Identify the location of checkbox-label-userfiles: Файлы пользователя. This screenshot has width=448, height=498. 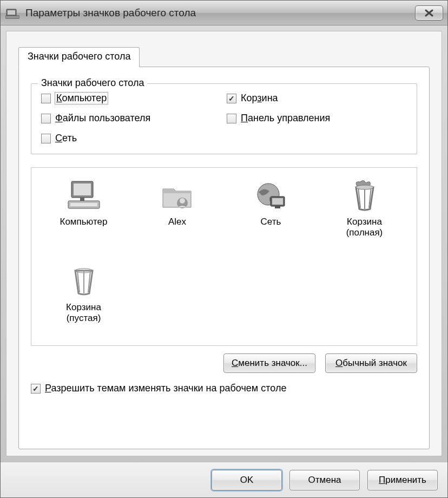
(103, 118).